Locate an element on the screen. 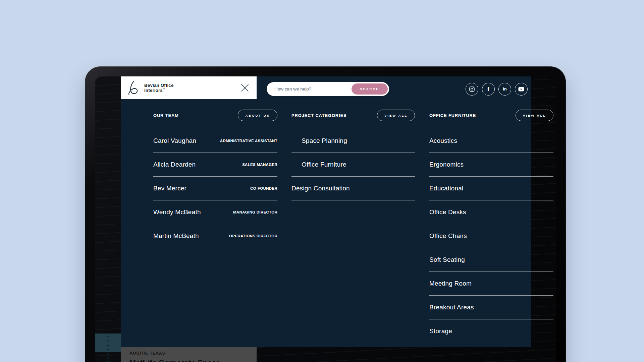 Image resolution: width=644 pixels, height=362 pixels. project-category-row: Office Furniture is located at coordinates (353, 165).